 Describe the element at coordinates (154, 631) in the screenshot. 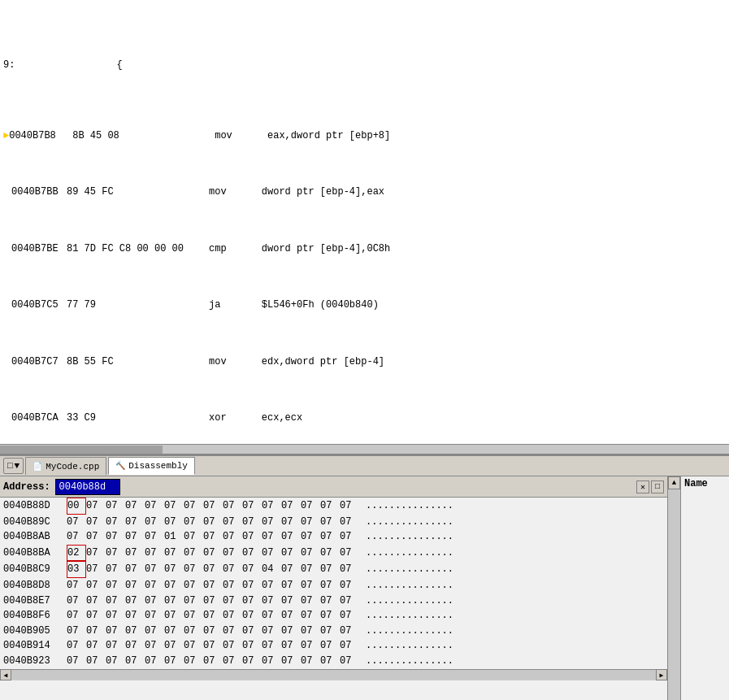

I see `mem-byte-8-4: 07` at that location.